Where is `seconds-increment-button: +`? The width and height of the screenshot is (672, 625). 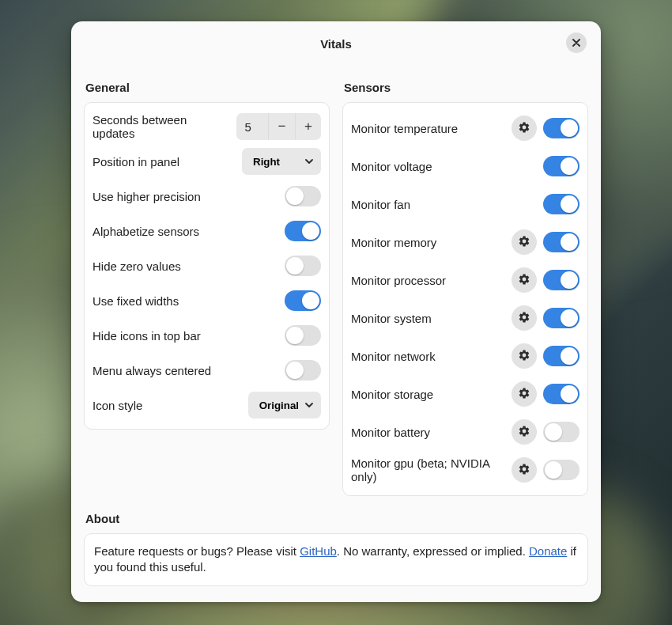
seconds-increment-button: + is located at coordinates (308, 127).